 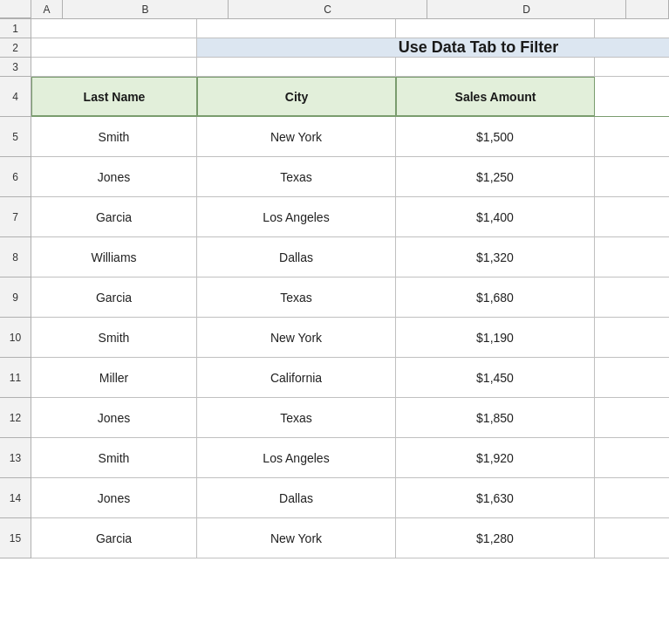 What do you see at coordinates (631, 96) in the screenshot?
I see `cell-4rest` at bounding box center [631, 96].